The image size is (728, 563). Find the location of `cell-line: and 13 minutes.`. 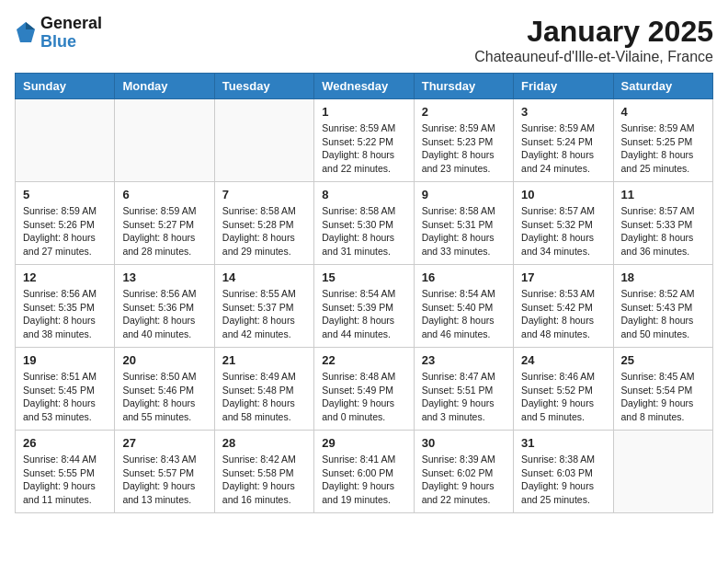

cell-line: and 13 minutes. is located at coordinates (164, 500).